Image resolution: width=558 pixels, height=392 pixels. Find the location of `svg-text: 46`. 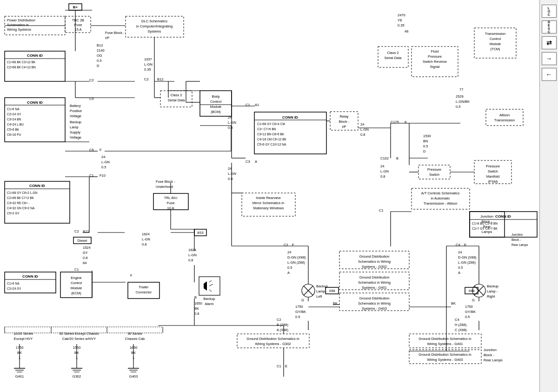

svg-text: 46 is located at coordinates (406, 32).